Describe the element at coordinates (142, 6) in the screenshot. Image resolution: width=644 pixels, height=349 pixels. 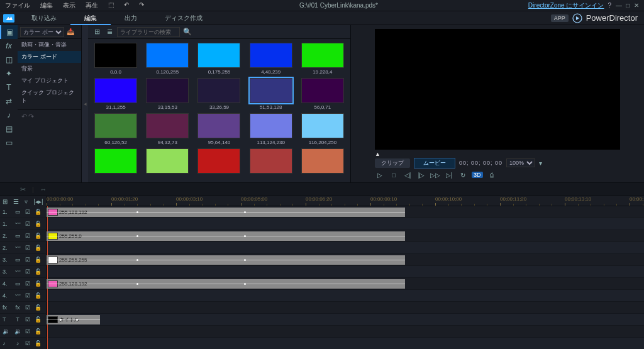
I see `menu-extra3: ↷` at that location.